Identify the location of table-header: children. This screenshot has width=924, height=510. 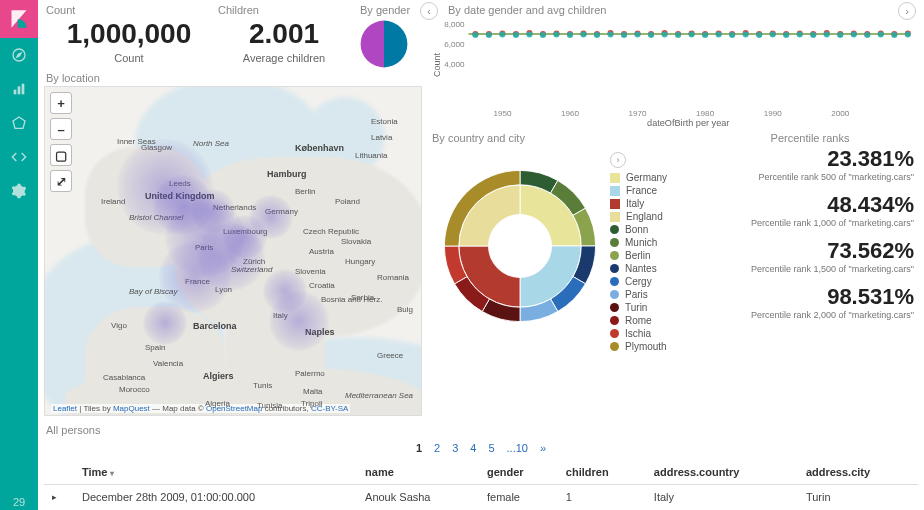
(602, 472).